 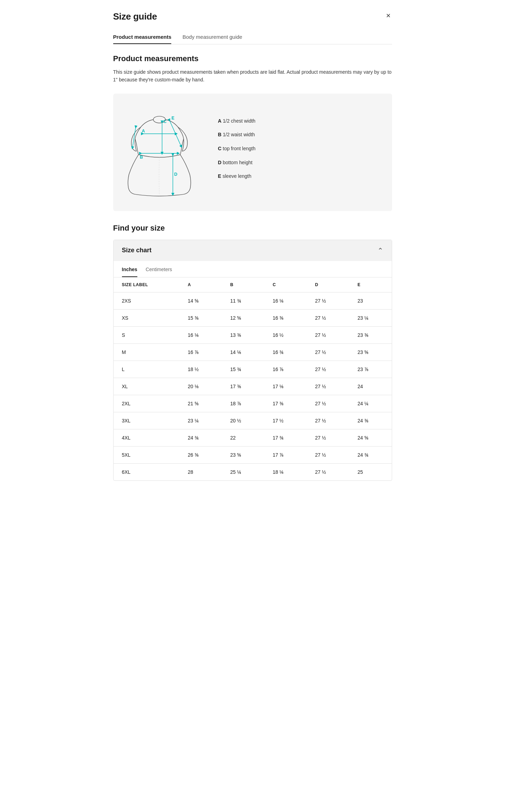 What do you see at coordinates (147, 352) in the screenshot?
I see `table-cell-size: M` at bounding box center [147, 352].